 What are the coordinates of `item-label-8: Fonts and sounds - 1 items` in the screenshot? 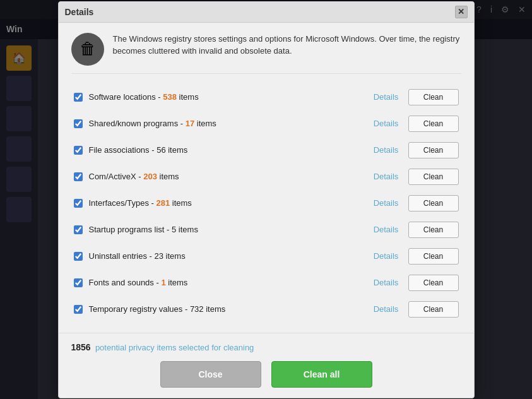 It's located at (227, 283).